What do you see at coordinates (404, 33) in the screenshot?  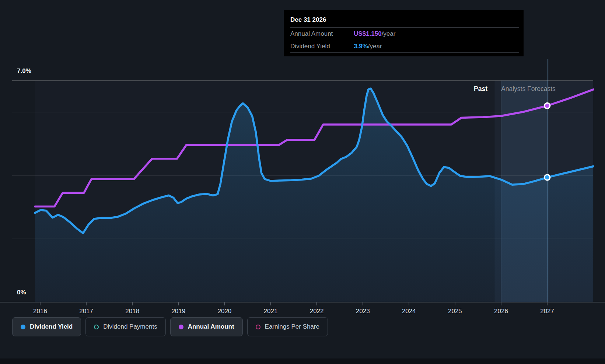 I see `chart-tooltip: Dec 31 2026 Annual Amount US$1.150 /year…` at bounding box center [404, 33].